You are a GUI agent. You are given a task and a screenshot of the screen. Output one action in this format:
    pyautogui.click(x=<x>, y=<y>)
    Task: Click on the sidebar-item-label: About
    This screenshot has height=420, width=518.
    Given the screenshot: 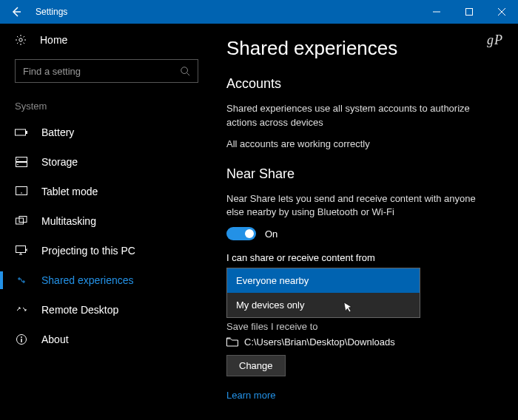 What is the action you would take?
    pyautogui.click(x=55, y=339)
    